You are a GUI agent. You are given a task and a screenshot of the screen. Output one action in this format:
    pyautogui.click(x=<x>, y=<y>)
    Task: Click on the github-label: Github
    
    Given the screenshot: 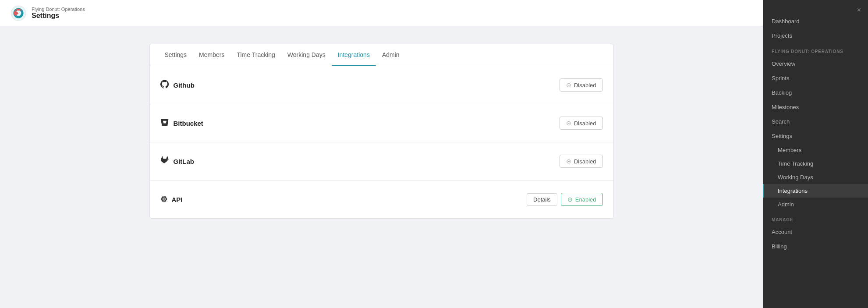 What is the action you would take?
    pyautogui.click(x=184, y=85)
    